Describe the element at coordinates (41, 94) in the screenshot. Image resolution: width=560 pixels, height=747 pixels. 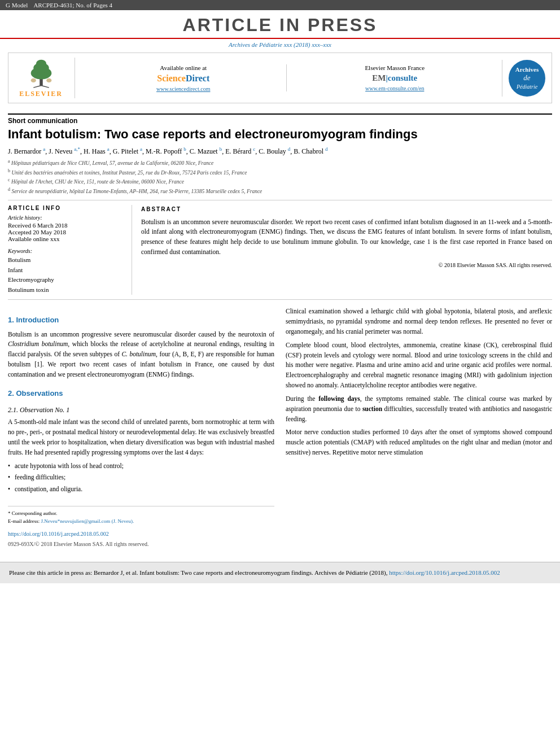
I see `elsevier-label: ELSEVIER` at that location.